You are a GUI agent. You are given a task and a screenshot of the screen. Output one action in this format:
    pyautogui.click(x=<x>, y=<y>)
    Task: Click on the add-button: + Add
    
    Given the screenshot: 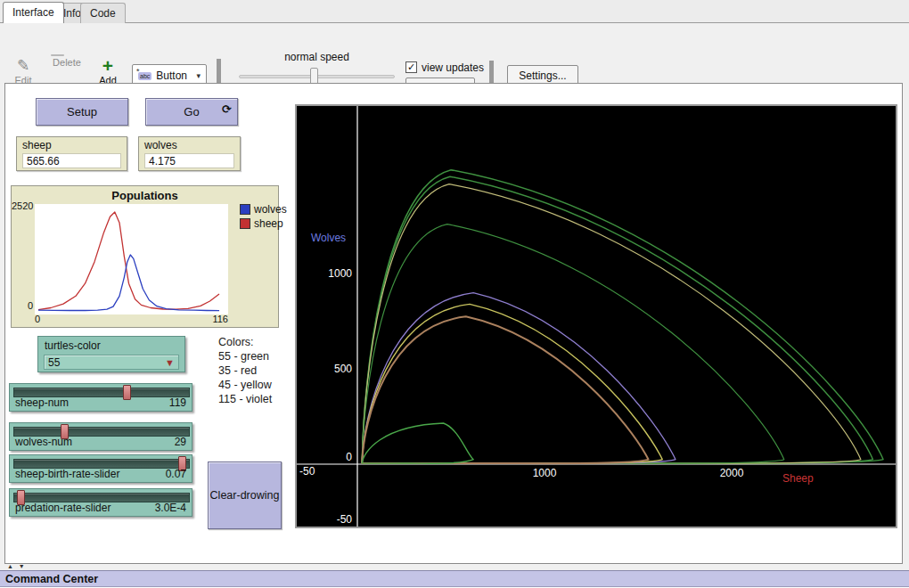 What is the action you would take?
    pyautogui.click(x=108, y=71)
    